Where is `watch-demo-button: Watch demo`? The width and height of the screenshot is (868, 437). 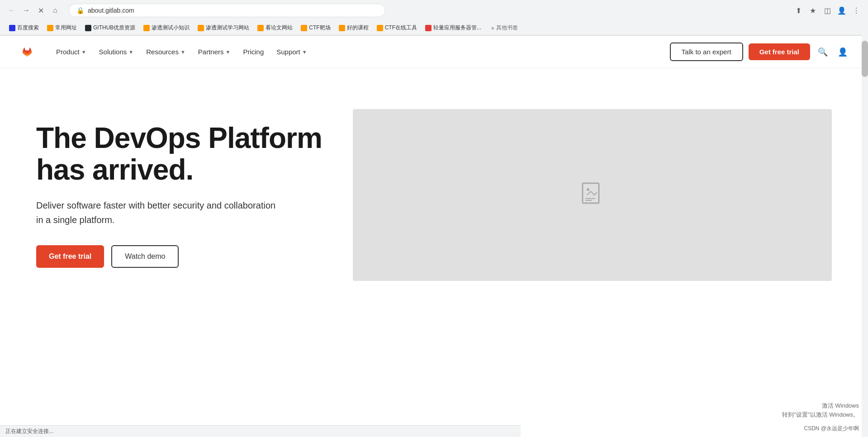 watch-demo-button: Watch demo is located at coordinates (145, 256).